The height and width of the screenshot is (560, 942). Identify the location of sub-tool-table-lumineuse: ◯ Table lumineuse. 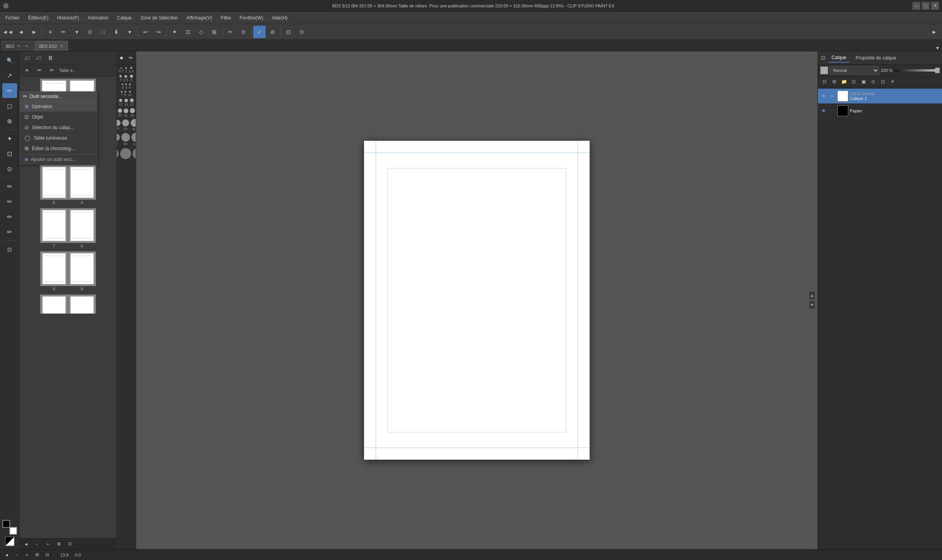
(58, 138).